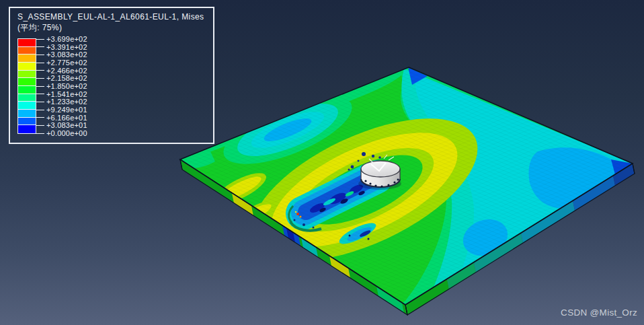 Image resolution: width=644 pixels, height=325 pixels. I want to click on watermark: CSDN @Mist_Orz, so click(599, 312).